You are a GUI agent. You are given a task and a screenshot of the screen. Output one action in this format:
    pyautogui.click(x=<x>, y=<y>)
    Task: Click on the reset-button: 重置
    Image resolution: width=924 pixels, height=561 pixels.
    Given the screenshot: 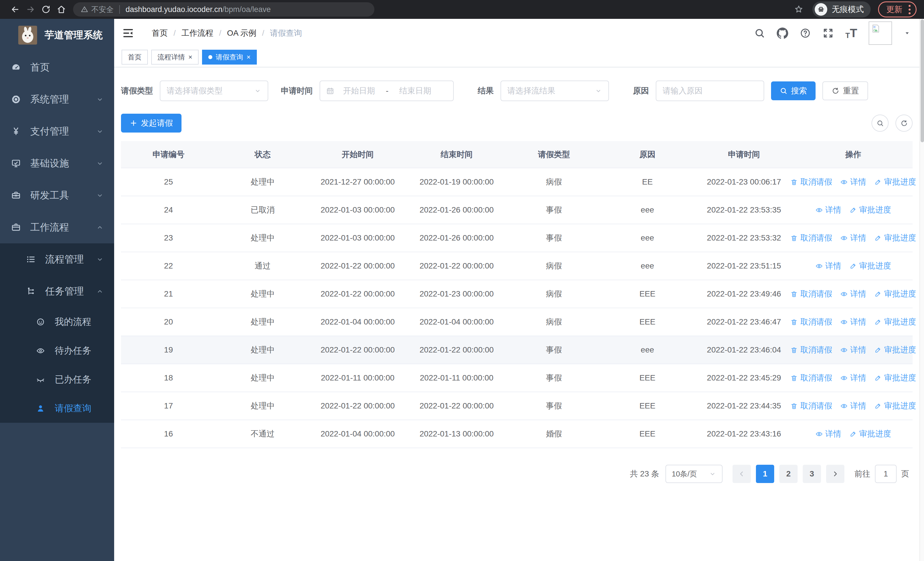 What is the action you would take?
    pyautogui.click(x=845, y=91)
    